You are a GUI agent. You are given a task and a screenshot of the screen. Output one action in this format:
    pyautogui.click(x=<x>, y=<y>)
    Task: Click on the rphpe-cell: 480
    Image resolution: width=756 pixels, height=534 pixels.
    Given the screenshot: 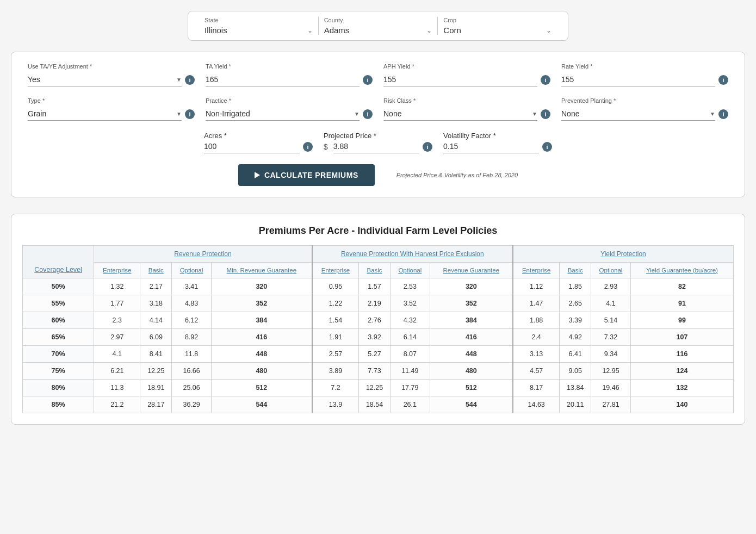 What is the action you would take?
    pyautogui.click(x=471, y=371)
    